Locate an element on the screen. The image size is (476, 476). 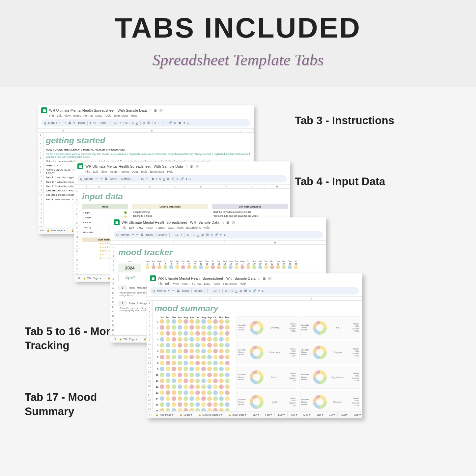
sheet-tab: Feb ▾ is located at coordinates (269, 415).